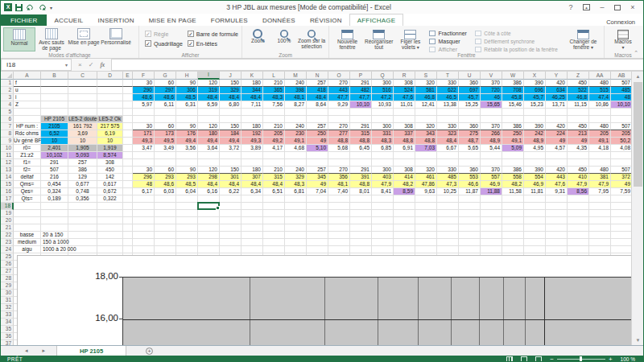 The image size is (644, 362). What do you see at coordinates (448, 90) in the screenshot?
I see `cell-T2: 622` at bounding box center [448, 90].